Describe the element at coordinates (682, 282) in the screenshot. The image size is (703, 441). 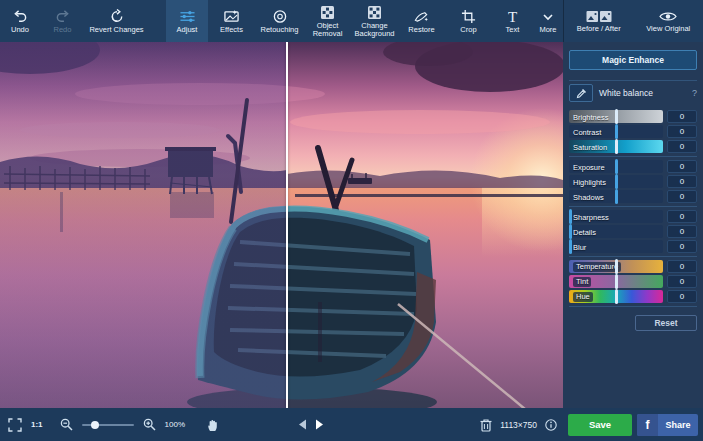
I see `slider-value-tint: 0` at that location.